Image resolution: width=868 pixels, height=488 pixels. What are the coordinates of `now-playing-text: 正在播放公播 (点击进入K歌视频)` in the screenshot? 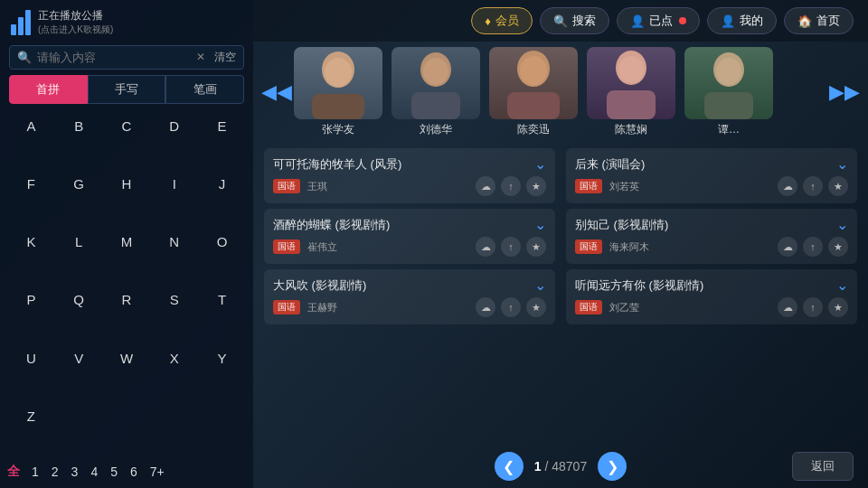 It's located at (76, 23).